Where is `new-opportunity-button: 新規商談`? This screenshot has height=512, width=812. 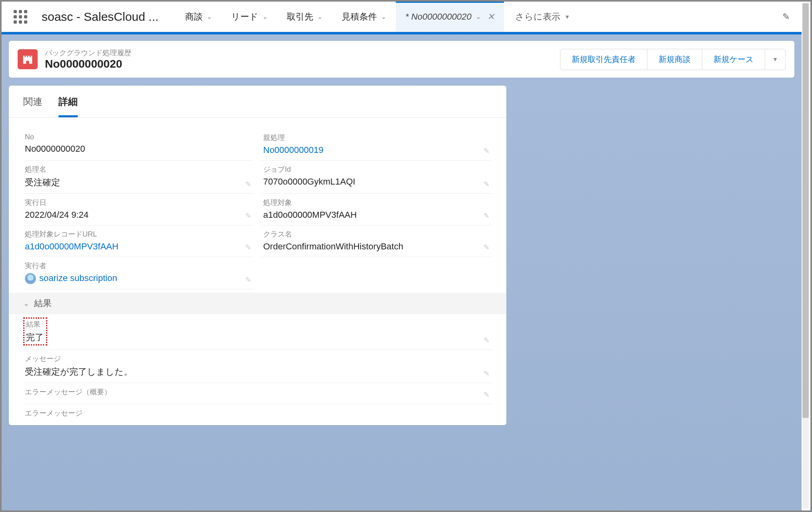
new-opportunity-button: 新規商談 is located at coordinates (675, 59).